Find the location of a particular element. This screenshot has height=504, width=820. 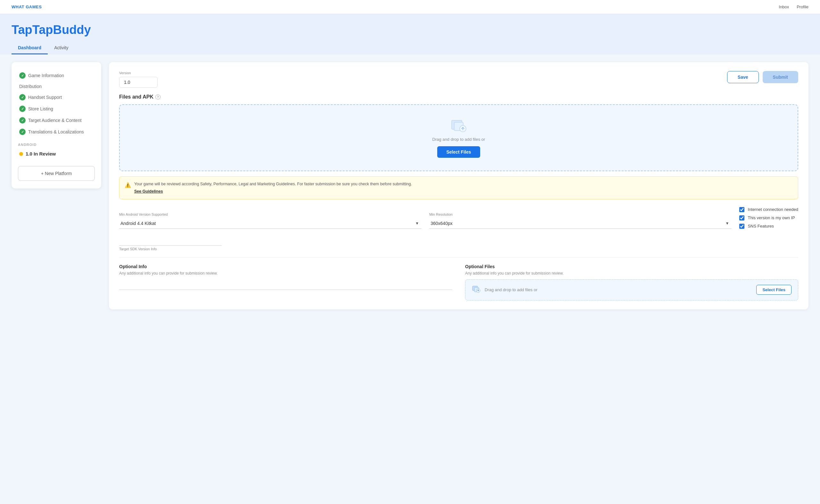

min-android-label: Min Android Version Supported is located at coordinates (270, 214).